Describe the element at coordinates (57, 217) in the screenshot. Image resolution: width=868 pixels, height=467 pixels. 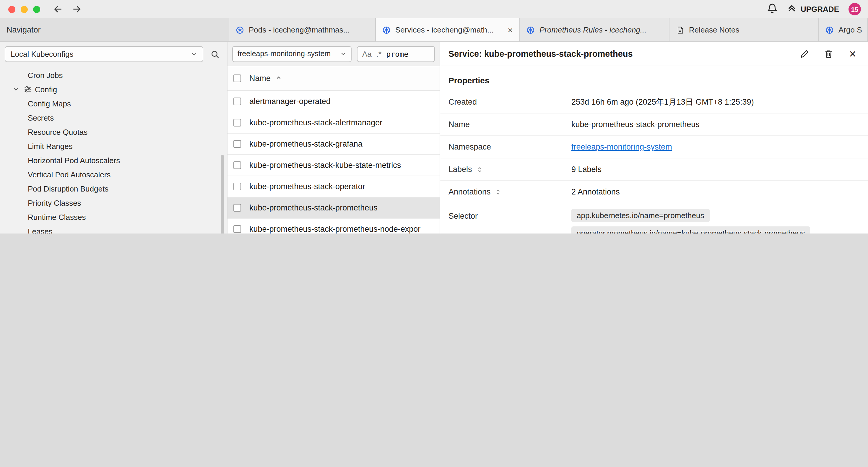
I see `sidebar-item-label: Runtime Classes` at that location.